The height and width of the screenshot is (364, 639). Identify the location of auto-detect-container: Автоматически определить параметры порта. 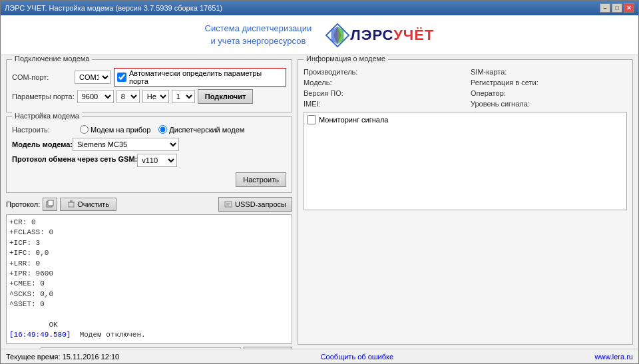
(200, 77).